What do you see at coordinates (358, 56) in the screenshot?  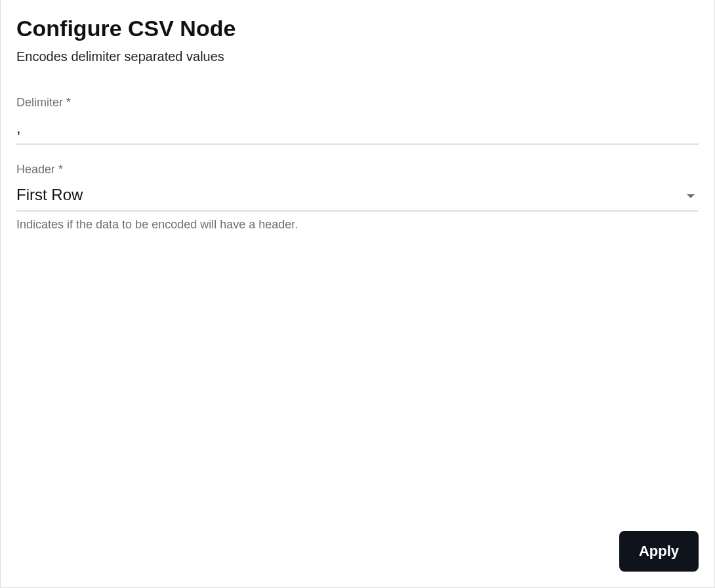 I see `page-subtitle: Encodes delimiter separated values` at bounding box center [358, 56].